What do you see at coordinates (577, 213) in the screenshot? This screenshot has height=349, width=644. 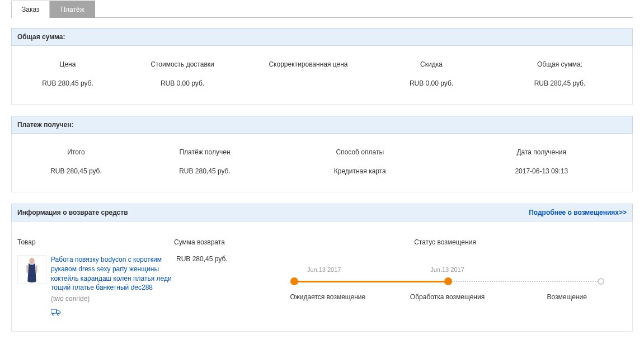 I see `refund-more-link: Подробнее о возмещениях>>` at bounding box center [577, 213].